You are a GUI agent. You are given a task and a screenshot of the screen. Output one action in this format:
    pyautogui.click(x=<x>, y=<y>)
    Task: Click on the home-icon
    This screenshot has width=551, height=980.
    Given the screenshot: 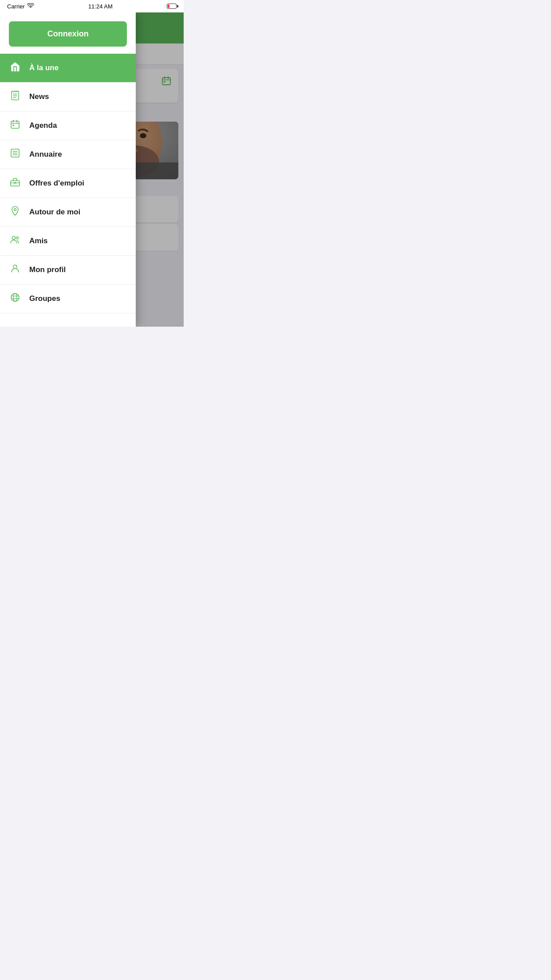 What is the action you would take?
    pyautogui.click(x=15, y=68)
    